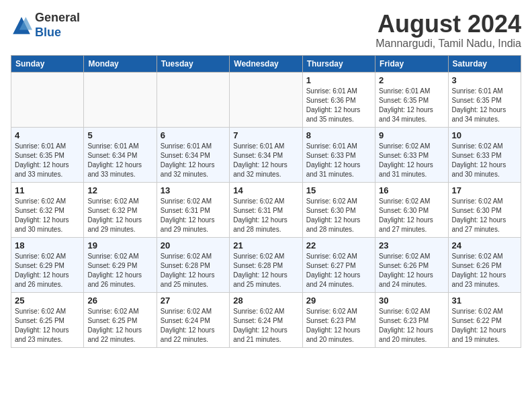 Image resolution: width=532 pixels, height=411 pixels. What do you see at coordinates (412, 99) in the screenshot?
I see `calendar-cell: 2Sunrise: 6:01 AM Sunset: 6:35 PM Daylig…` at bounding box center [412, 99].